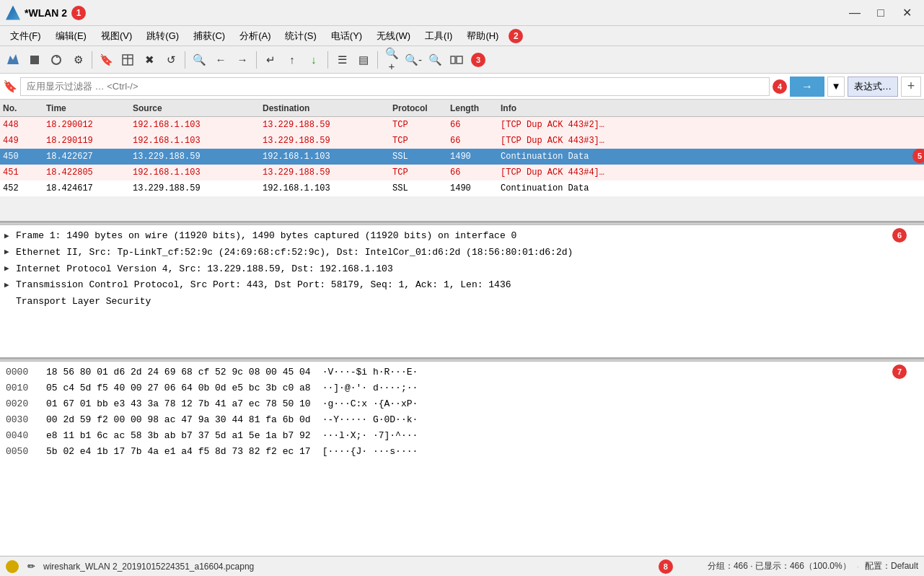  I want to click on align-right-button: ▤, so click(364, 60).